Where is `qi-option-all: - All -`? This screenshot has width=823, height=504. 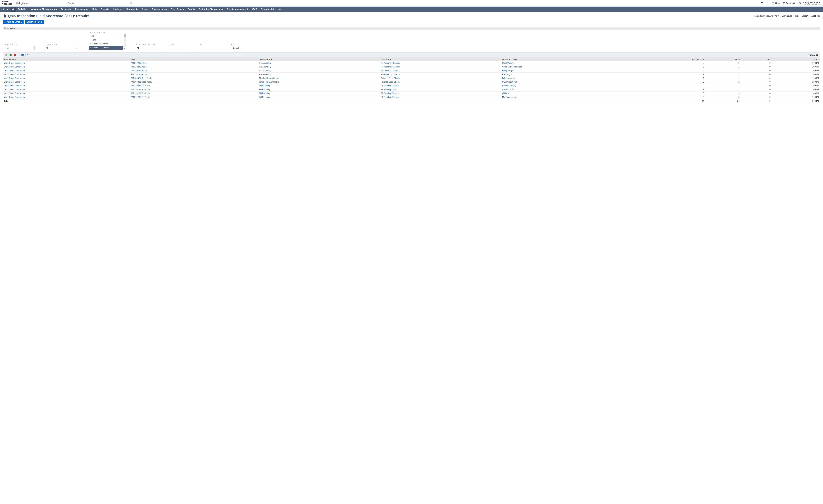 qi-option-all: - All - is located at coordinates (106, 36).